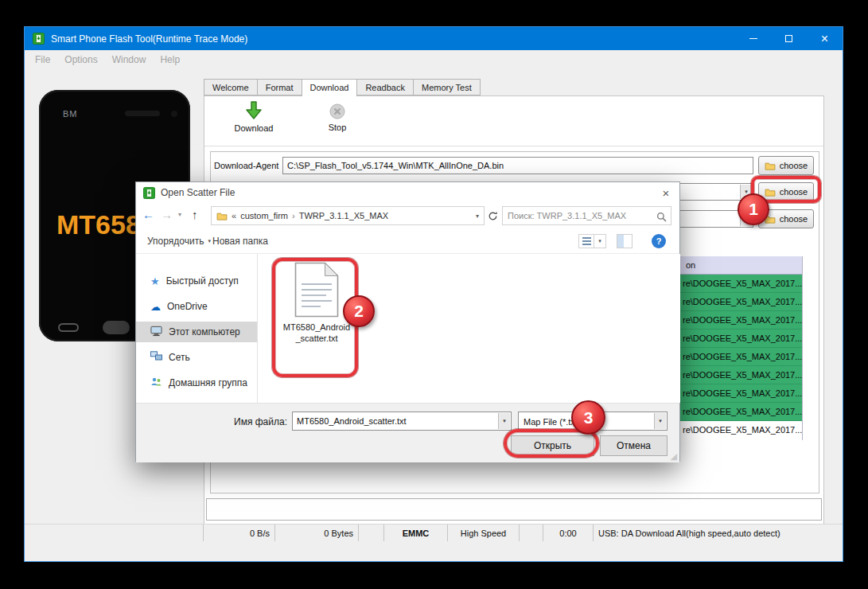 The width and height of the screenshot is (868, 589). Describe the element at coordinates (254, 117) in the screenshot. I see `download-button: Download` at that location.